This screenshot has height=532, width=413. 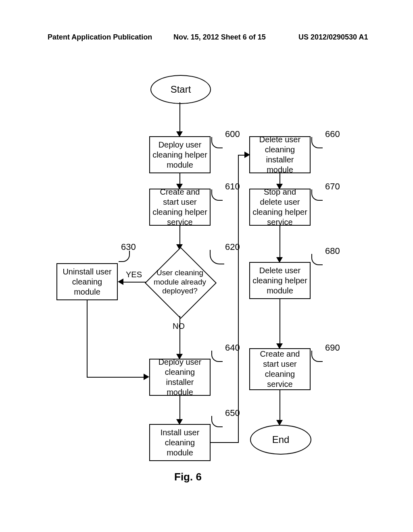 I want to click on process-600-label: Deploy user cleaning helper module, so click(x=180, y=155).